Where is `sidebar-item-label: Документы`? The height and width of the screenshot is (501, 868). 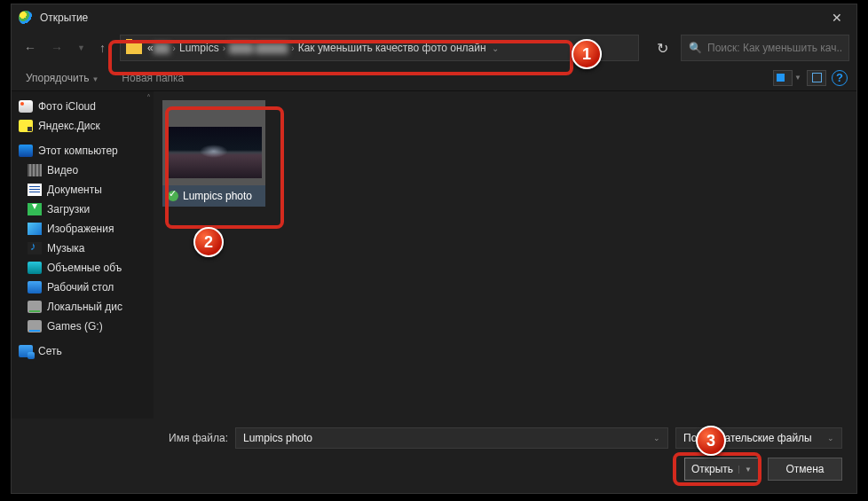 sidebar-item-label: Документы is located at coordinates (75, 190).